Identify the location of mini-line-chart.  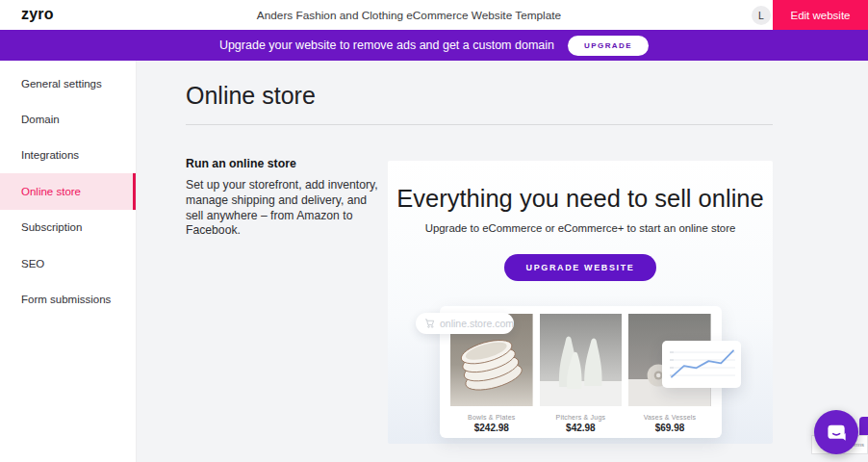
(702, 364).